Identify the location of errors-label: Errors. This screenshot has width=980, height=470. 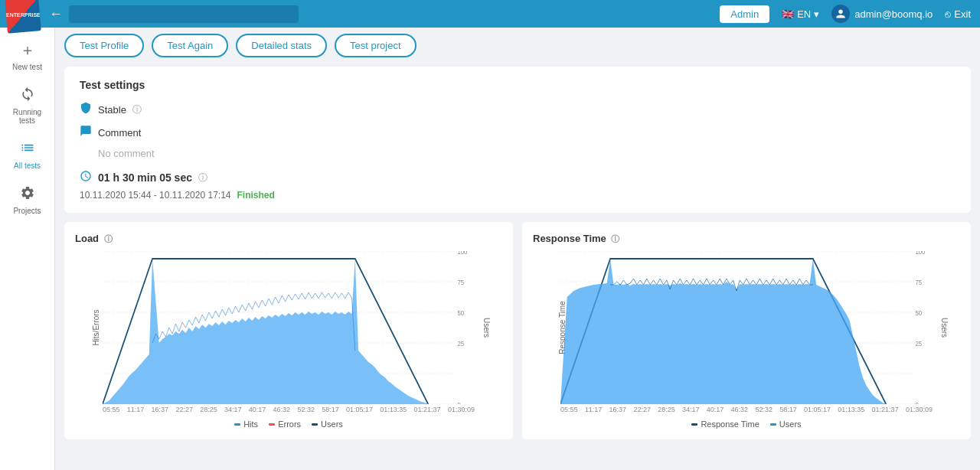
(289, 424).